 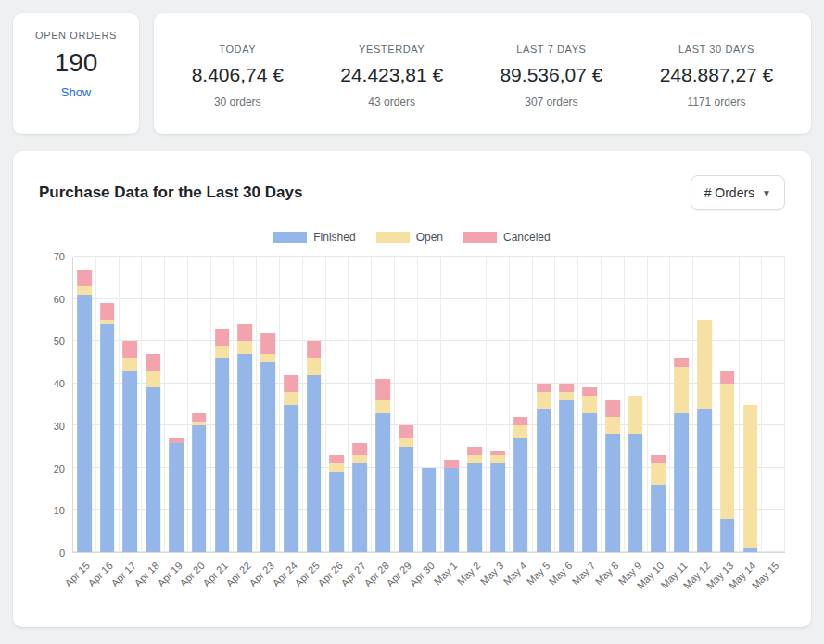 I want to click on legend-item-finished: Finished, so click(x=314, y=237).